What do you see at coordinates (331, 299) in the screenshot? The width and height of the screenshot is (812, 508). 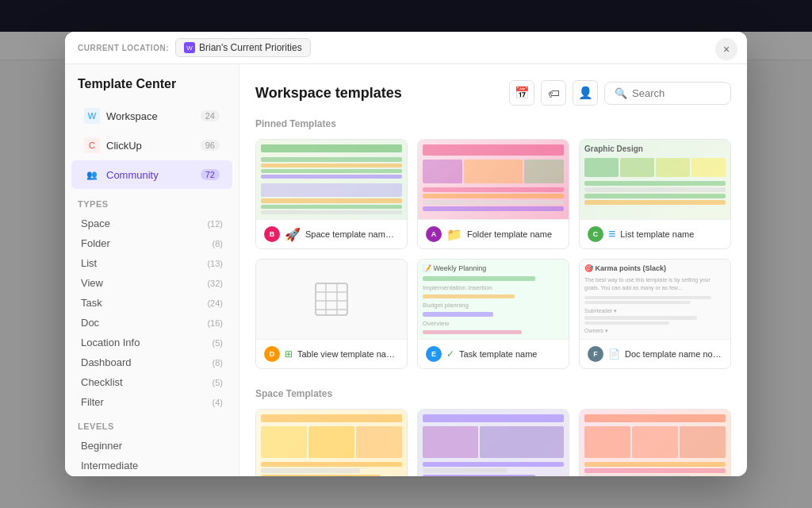 I see `template-thumb-pt4` at bounding box center [331, 299].